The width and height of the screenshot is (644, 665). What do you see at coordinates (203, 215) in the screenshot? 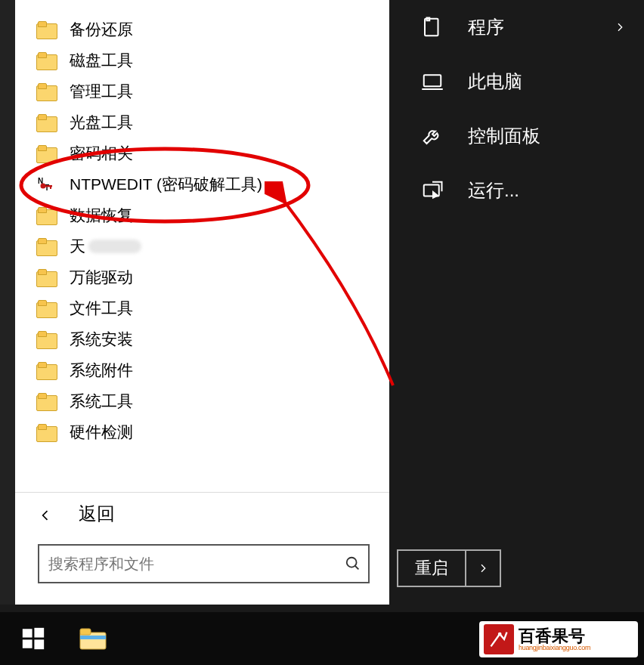
I see `menu-item-6: 数据恢复` at bounding box center [203, 215].